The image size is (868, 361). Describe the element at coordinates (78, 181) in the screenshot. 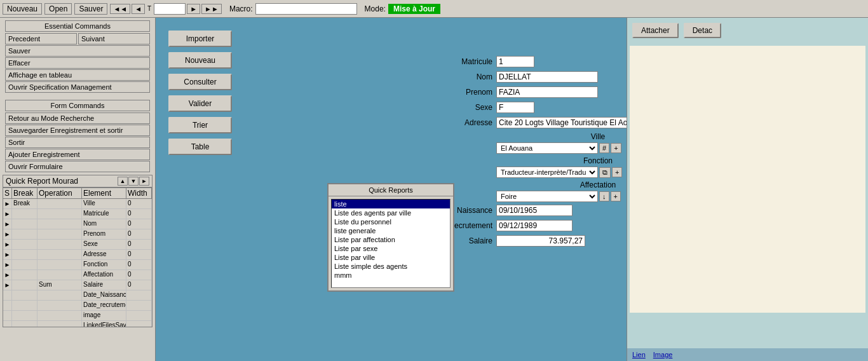

I see `quick-report-header: Quick Report Mourad ▲ ▼ ►` at that location.